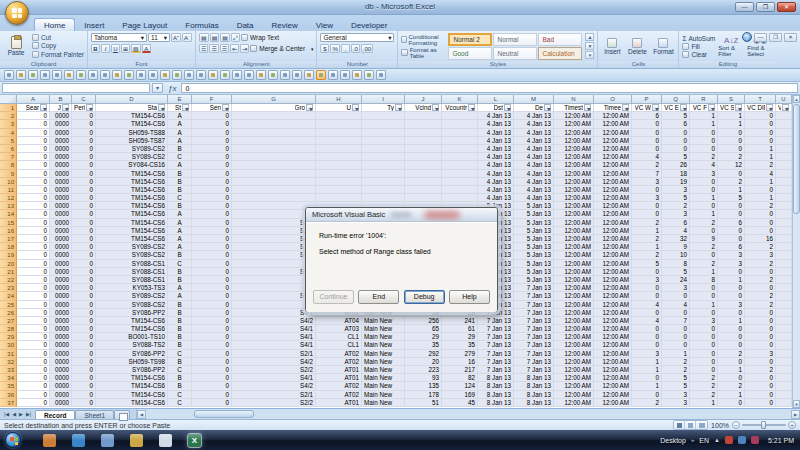 The height and width of the screenshot is (450, 800). Describe the element at coordinates (784, 231) in the screenshot. I see `cell-U16` at that location.